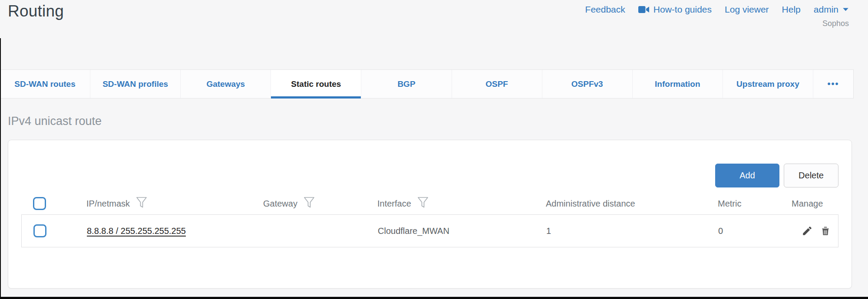 The width and height of the screenshot is (868, 299). Describe the element at coordinates (747, 10) in the screenshot. I see `log-viewer-link: Log viewer` at that location.